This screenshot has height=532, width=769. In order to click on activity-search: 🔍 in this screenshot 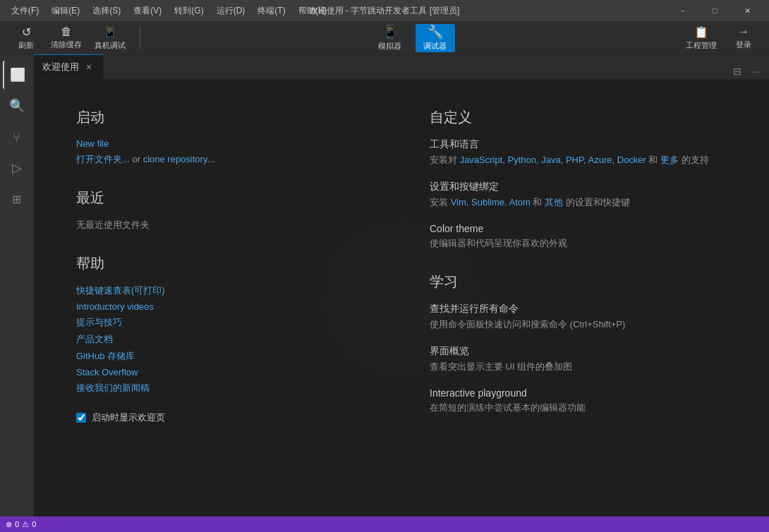, I will do `click(17, 106)`.